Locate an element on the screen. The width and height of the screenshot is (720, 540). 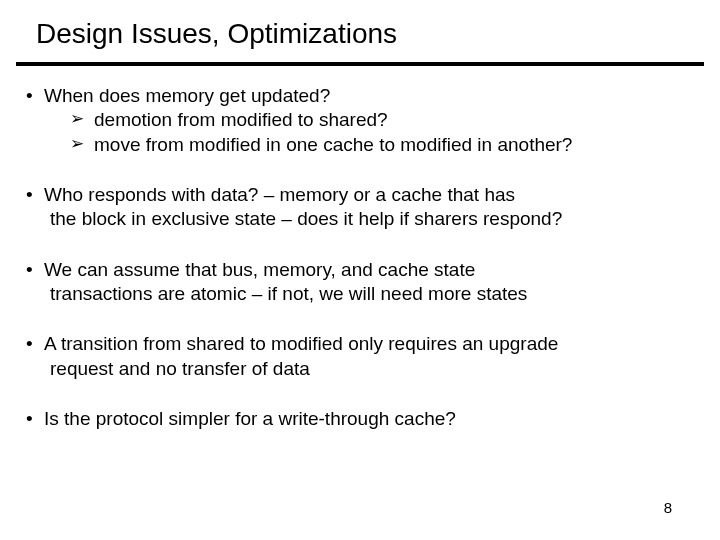
sub-text: demotion from modified to shared? is located at coordinates (401, 120).